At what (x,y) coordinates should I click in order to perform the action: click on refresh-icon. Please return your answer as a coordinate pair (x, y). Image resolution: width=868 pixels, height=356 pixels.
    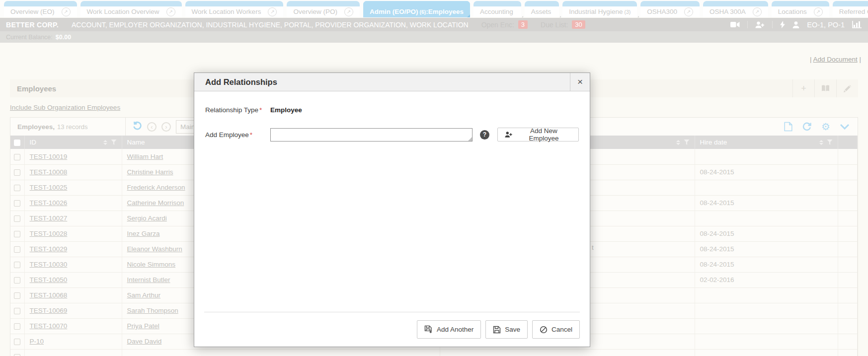
    Looking at the image, I should click on (807, 127).